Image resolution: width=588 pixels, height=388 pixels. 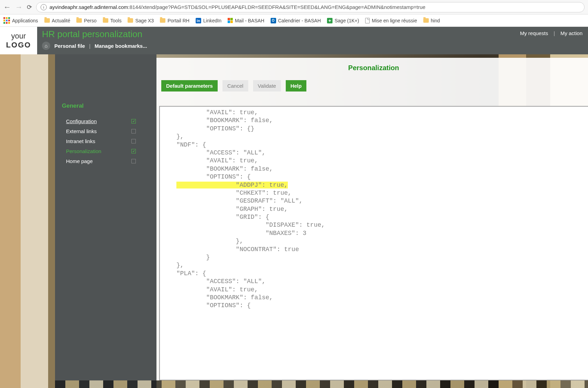 I want to click on bookmark-item: Actualité, so click(x=57, y=21).